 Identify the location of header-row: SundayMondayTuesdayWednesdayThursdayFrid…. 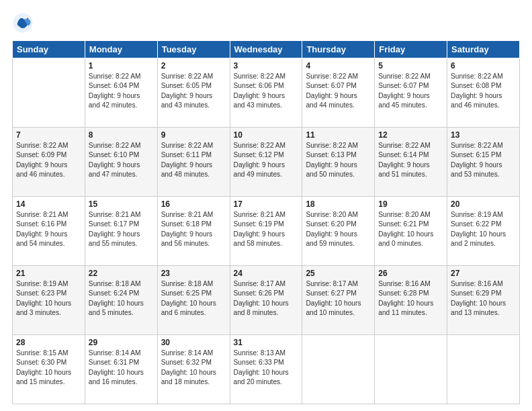
(266, 50).